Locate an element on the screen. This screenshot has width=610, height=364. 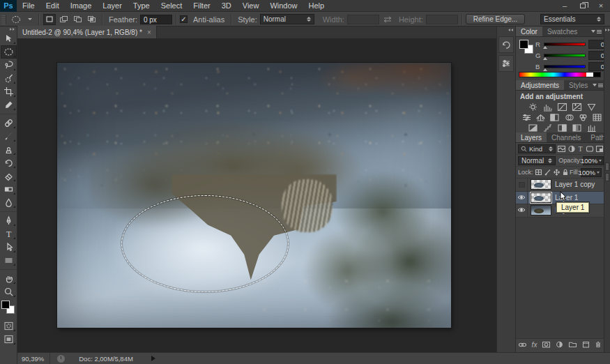
intersect-selection-button is located at coordinates (91, 20).